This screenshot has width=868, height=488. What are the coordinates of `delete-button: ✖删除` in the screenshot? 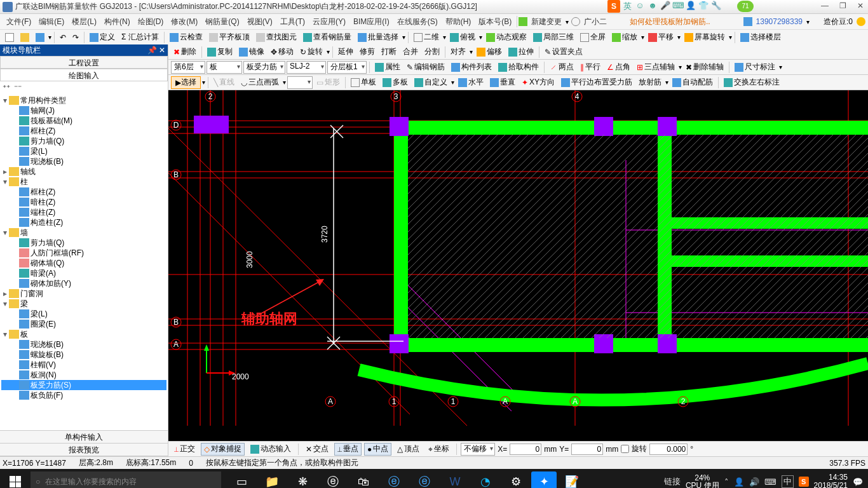 It's located at (185, 52).